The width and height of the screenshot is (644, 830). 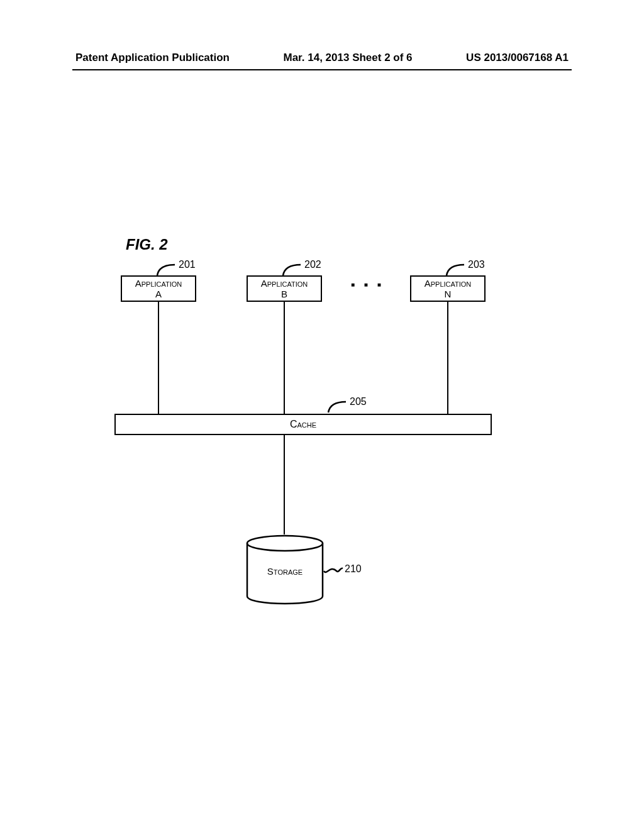 What do you see at coordinates (368, 284) in the screenshot?
I see `ellipsis-dots: ■ ■ ■` at bounding box center [368, 284].